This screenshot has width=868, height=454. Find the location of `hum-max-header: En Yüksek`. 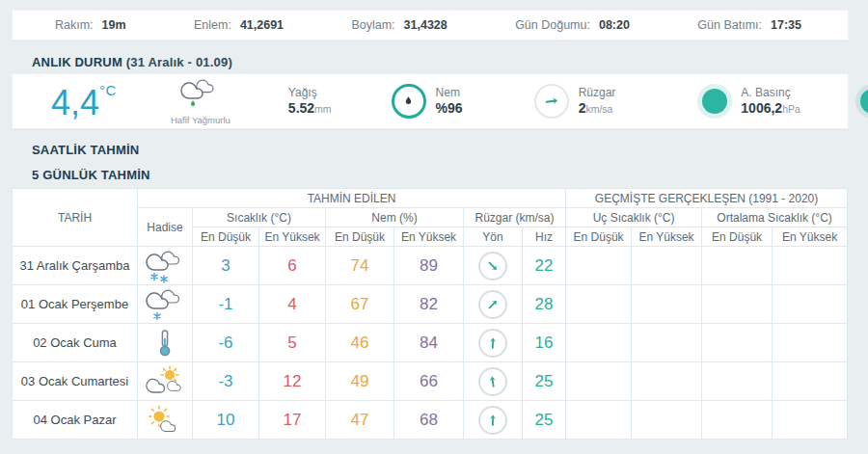

hum-max-header: En Yüksek is located at coordinates (429, 237).